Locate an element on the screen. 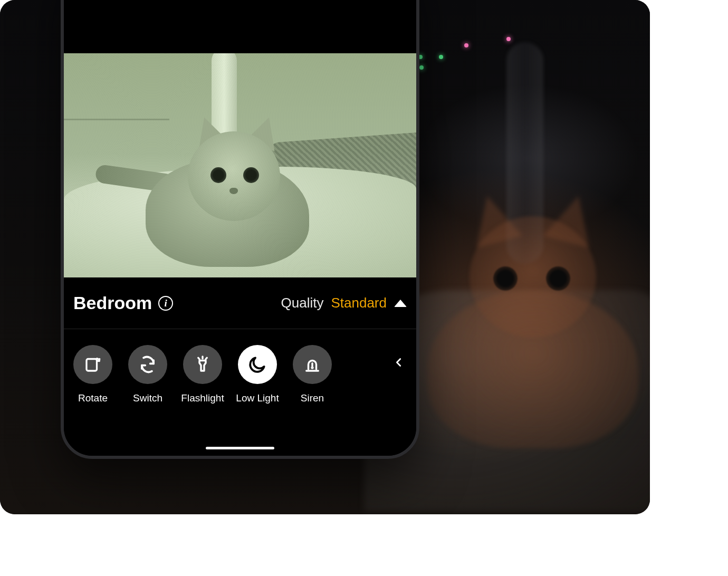 The height and width of the screenshot is (576, 728). quality-label: Quality is located at coordinates (303, 303).